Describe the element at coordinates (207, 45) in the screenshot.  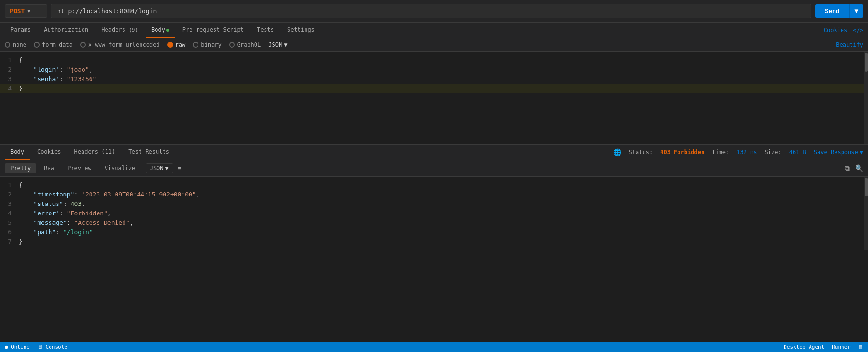
I see `body-type-binary: binary` at that location.